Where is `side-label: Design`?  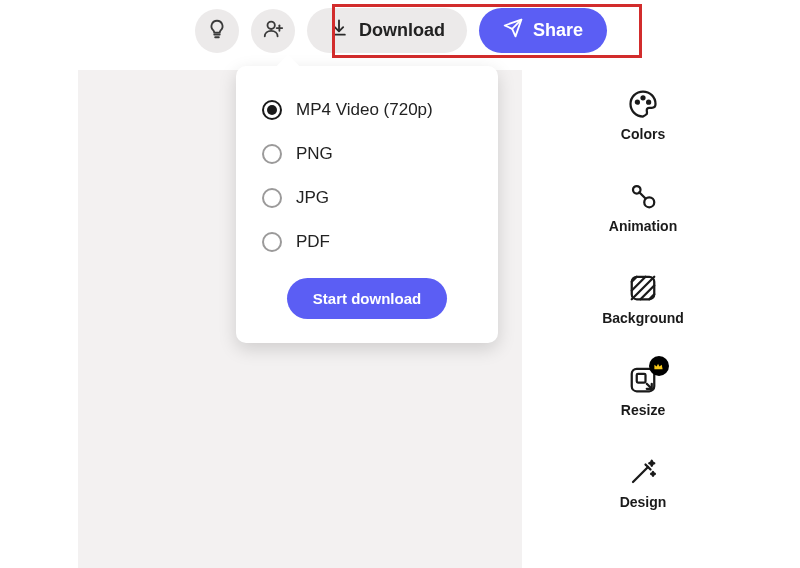 side-label: Design is located at coordinates (644, 502).